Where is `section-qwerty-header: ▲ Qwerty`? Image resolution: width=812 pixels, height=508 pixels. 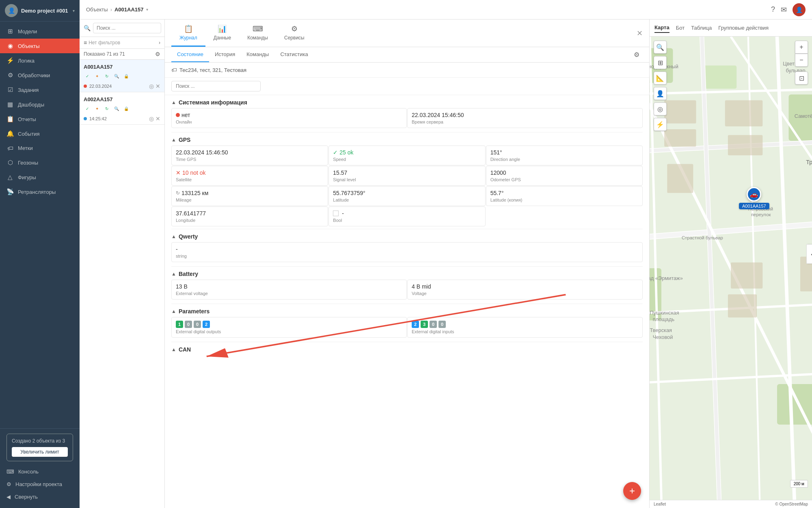 section-qwerty-header: ▲ Qwerty is located at coordinates (407, 236).